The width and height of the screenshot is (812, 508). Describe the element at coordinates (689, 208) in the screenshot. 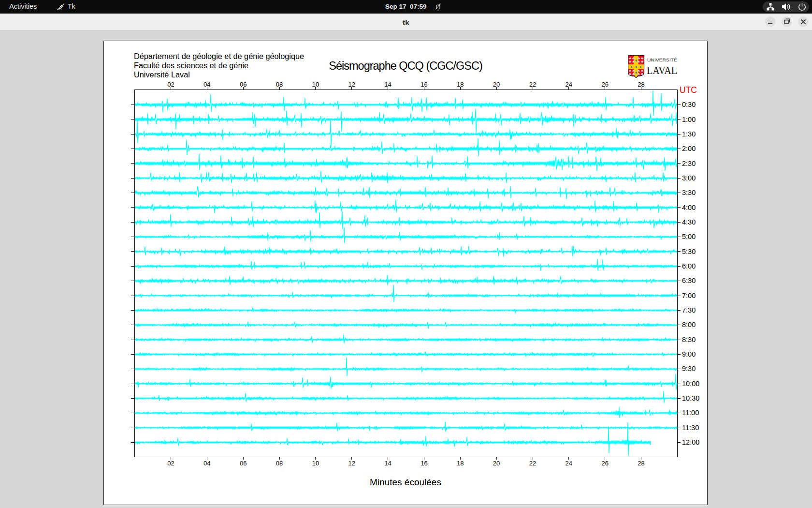

I see `svg-text: 4:00` at that location.